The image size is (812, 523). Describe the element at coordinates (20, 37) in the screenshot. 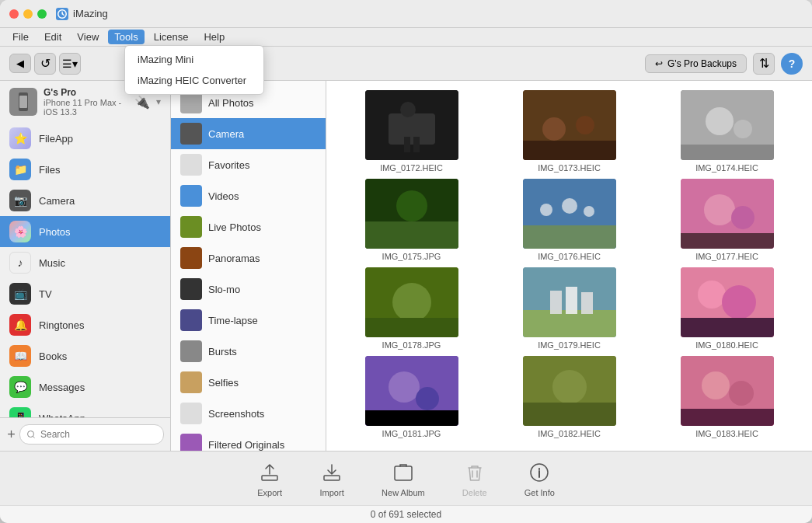

I see `menu-file: File` at that location.